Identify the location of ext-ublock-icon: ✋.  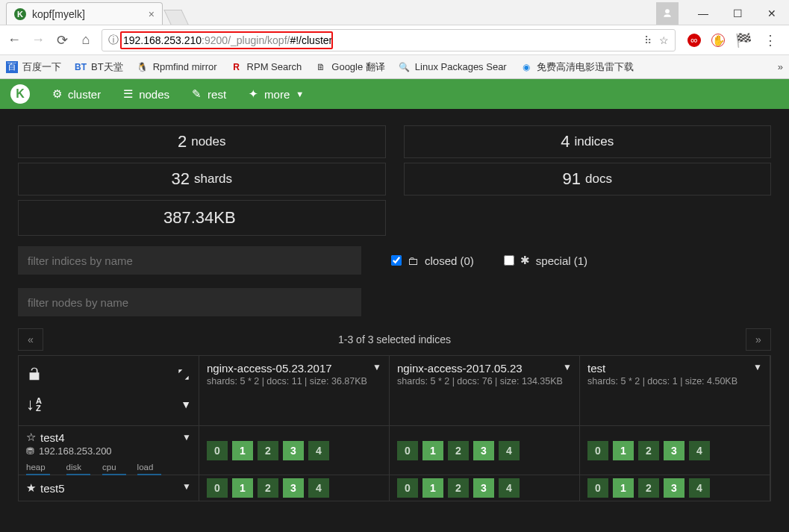
(718, 40).